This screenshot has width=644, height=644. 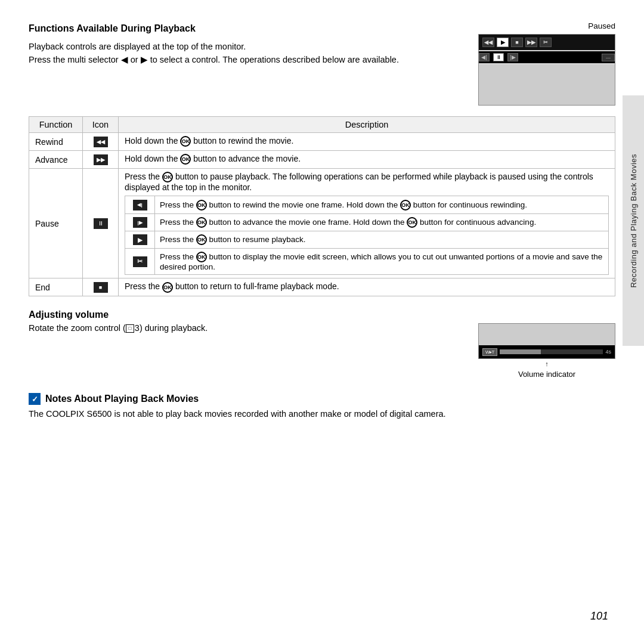 I want to click on func-pause: Pause, so click(x=56, y=224).